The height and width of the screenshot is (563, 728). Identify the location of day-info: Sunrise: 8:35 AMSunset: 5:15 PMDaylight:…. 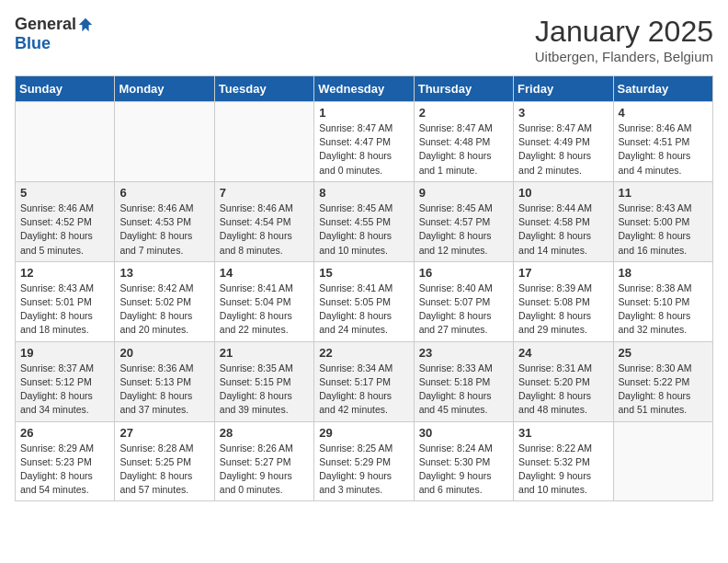
(265, 390).